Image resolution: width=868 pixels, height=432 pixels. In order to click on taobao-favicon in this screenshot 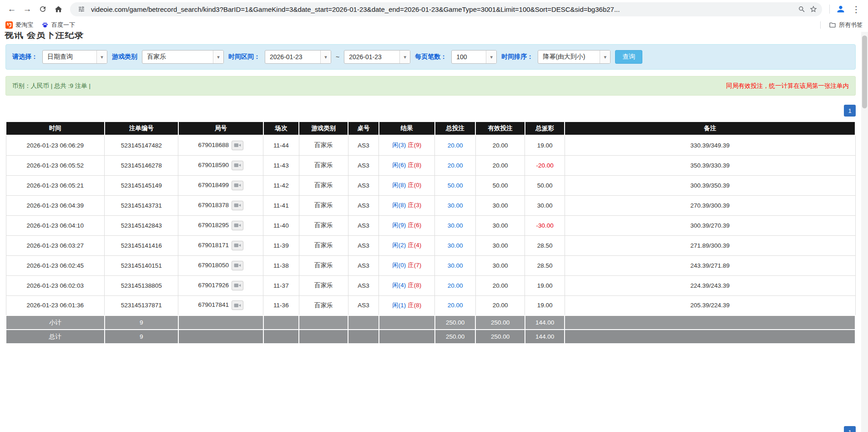, I will do `click(9, 25)`.